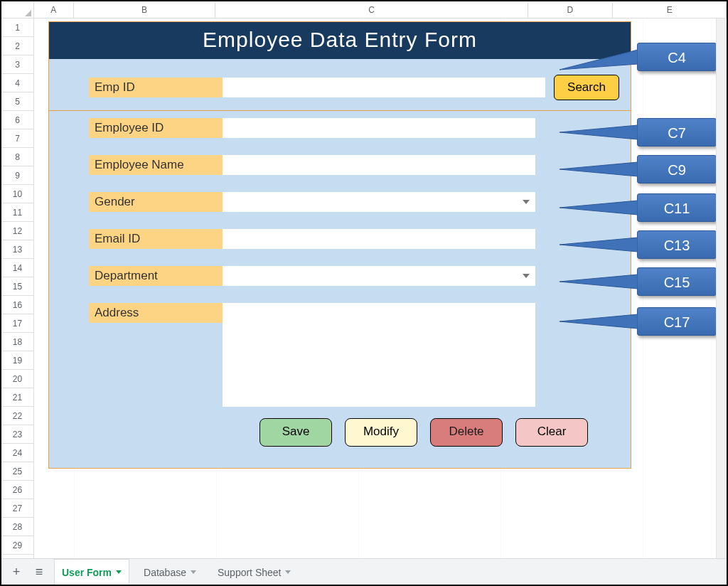  I want to click on select-department, so click(379, 276).